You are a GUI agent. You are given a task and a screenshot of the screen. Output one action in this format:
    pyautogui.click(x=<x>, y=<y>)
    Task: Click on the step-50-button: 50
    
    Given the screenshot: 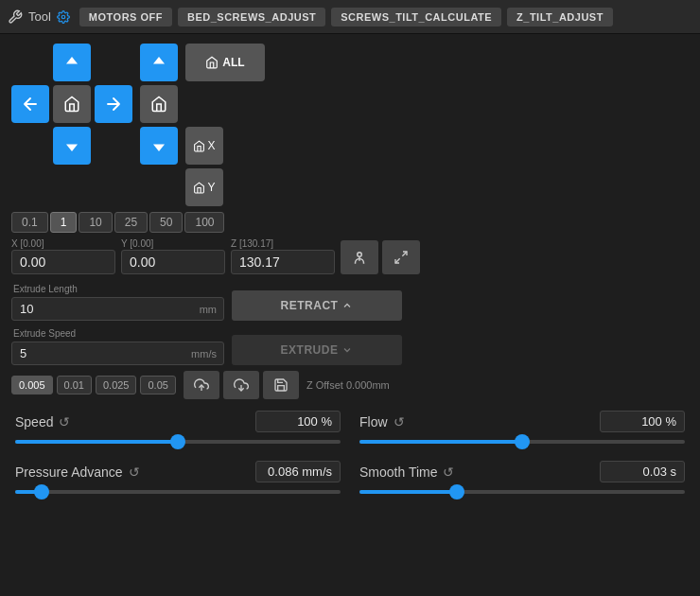 What is the action you would take?
    pyautogui.click(x=166, y=222)
    